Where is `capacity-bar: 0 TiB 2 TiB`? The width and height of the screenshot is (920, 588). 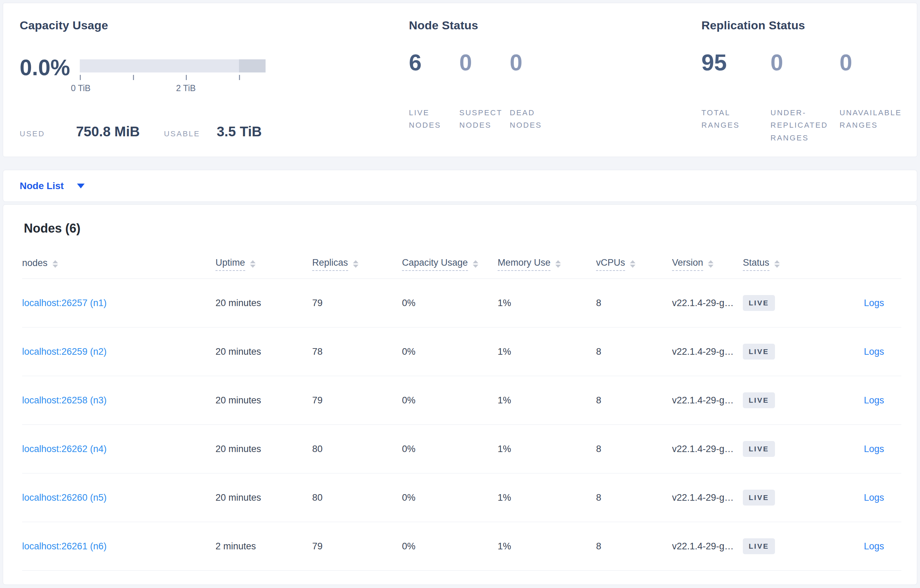 capacity-bar: 0 TiB 2 TiB is located at coordinates (173, 76).